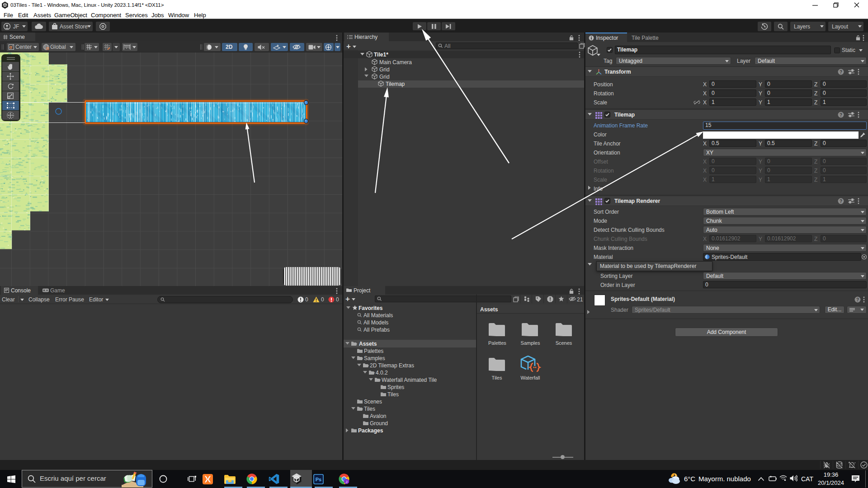  I want to click on svg-text: J, so click(347, 482).